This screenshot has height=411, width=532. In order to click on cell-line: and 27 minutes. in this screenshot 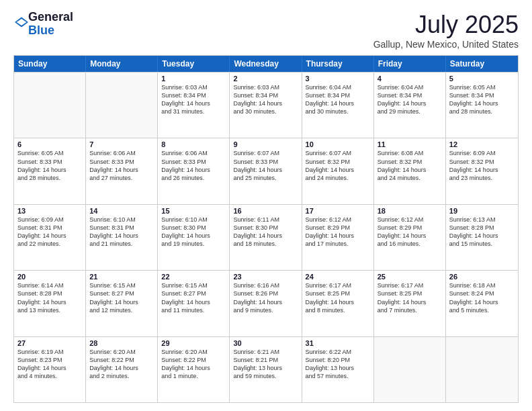, I will do `click(122, 178)`.